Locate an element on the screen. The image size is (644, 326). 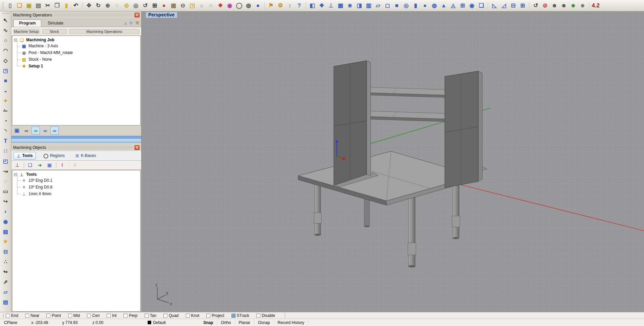
tree-item-post: ◉ Post - Mach3-MM_rotate is located at coordinates (76, 53).